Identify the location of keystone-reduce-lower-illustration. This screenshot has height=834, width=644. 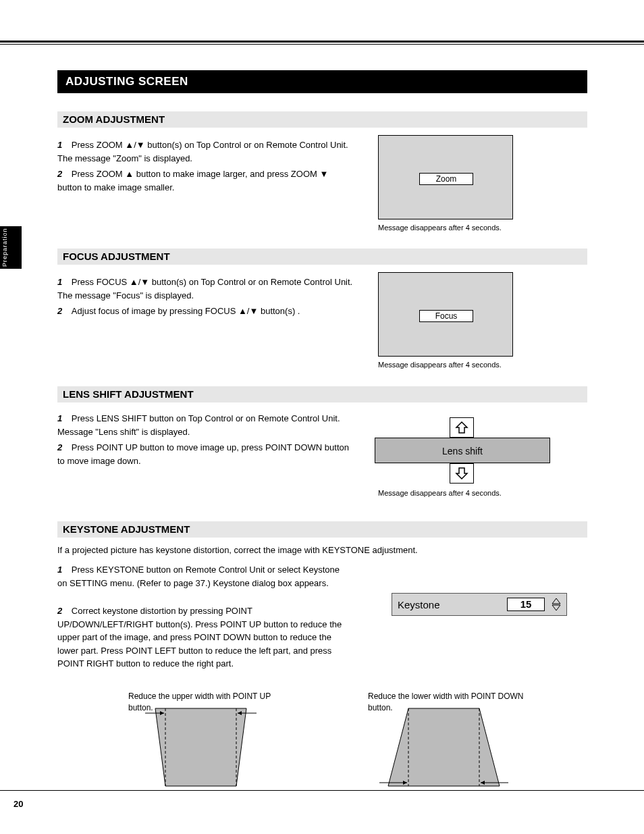
(444, 747).